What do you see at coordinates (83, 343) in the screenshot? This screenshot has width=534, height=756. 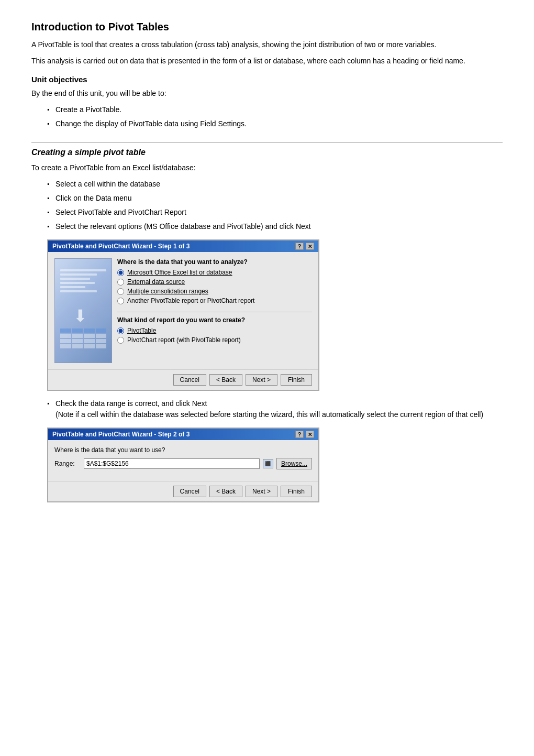 I see `wizard1-table-preview` at bounding box center [83, 343].